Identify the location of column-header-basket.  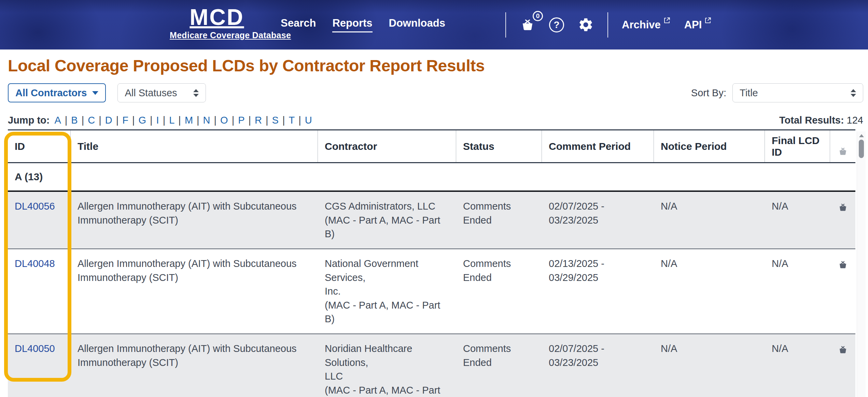
(843, 146).